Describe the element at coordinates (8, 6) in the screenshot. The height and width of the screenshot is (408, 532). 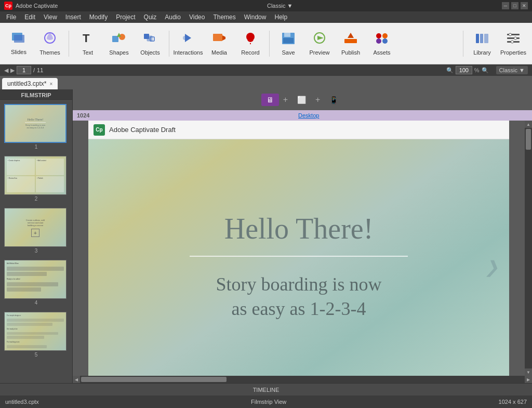
I see `app-logo: Cp` at that location.